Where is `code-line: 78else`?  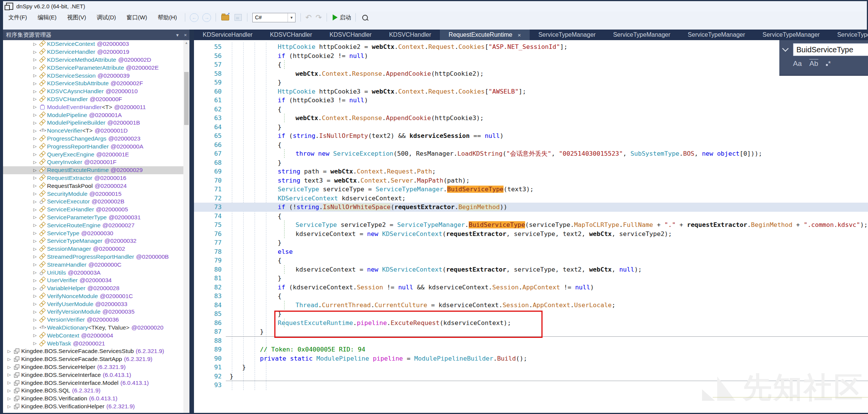 code-line: 78else is located at coordinates (531, 252).